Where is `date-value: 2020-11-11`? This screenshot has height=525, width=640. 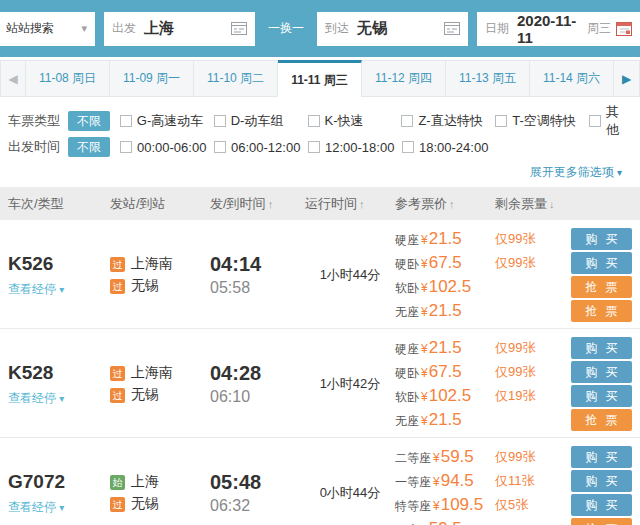
date-value: 2020-11-11 is located at coordinates (552, 29).